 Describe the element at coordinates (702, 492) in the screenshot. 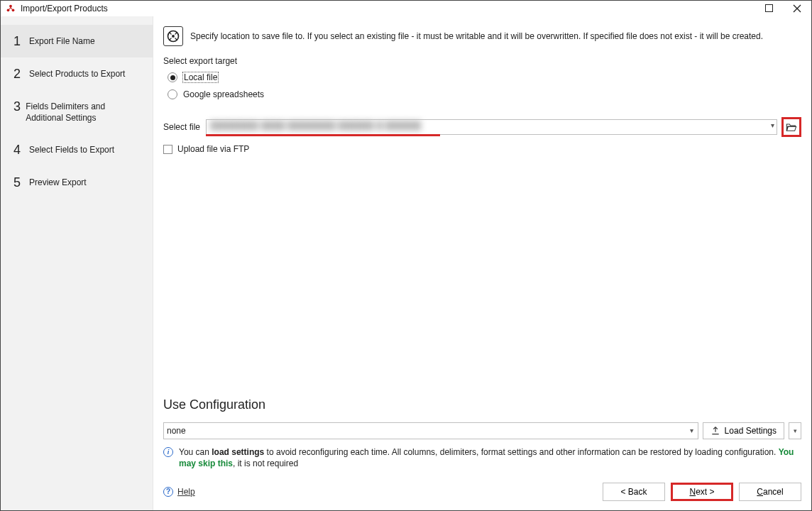

I see `next-button: Next >` at that location.